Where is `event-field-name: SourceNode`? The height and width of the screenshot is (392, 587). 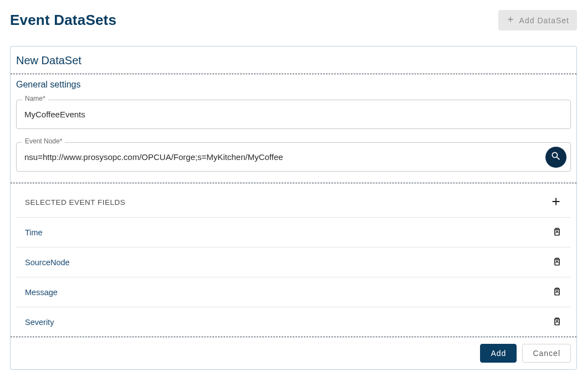 event-field-name: SourceNode is located at coordinates (48, 262).